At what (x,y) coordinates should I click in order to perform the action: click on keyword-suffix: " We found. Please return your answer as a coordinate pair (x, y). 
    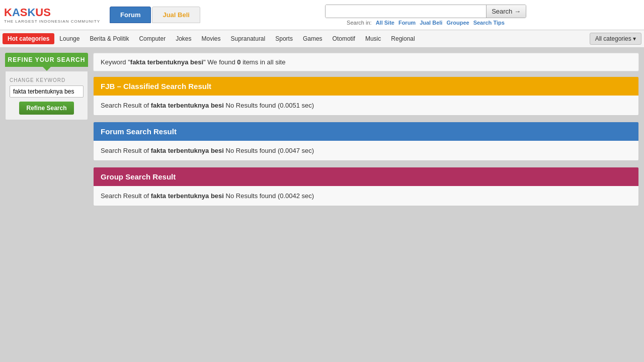
    Looking at the image, I should click on (220, 62).